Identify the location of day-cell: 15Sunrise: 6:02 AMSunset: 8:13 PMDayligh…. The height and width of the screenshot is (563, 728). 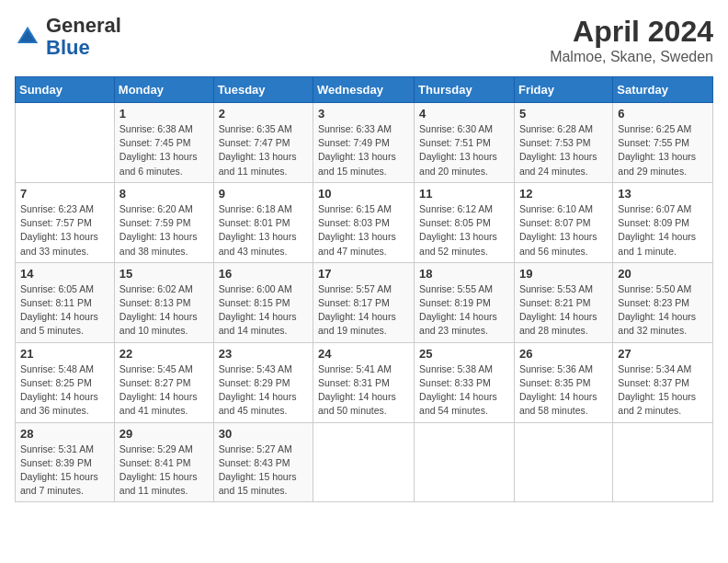
(164, 302).